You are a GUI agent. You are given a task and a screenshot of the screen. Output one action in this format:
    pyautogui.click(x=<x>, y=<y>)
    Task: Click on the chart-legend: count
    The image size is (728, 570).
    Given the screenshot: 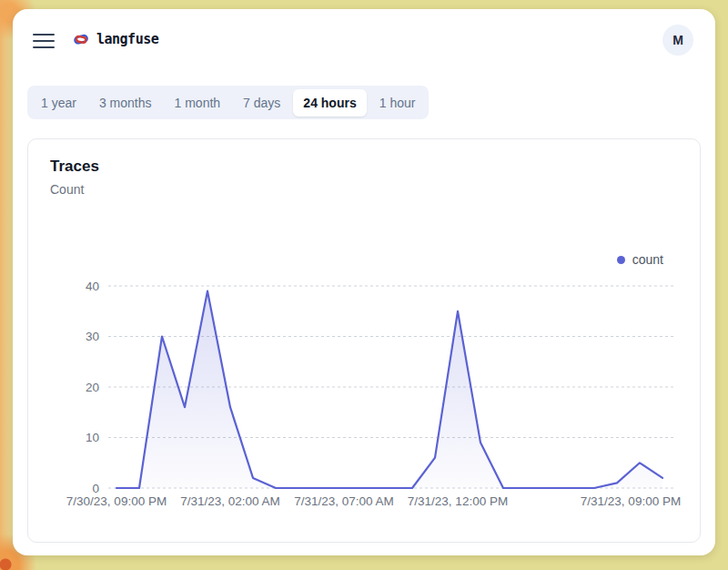 What is the action you would take?
    pyautogui.click(x=641, y=260)
    